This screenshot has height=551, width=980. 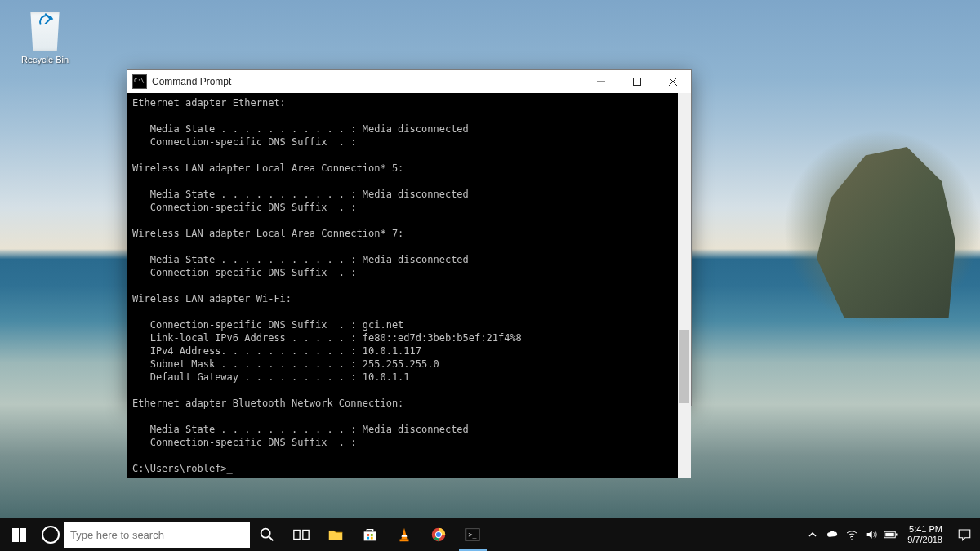 What do you see at coordinates (19, 535) in the screenshot?
I see `start-button` at bounding box center [19, 535].